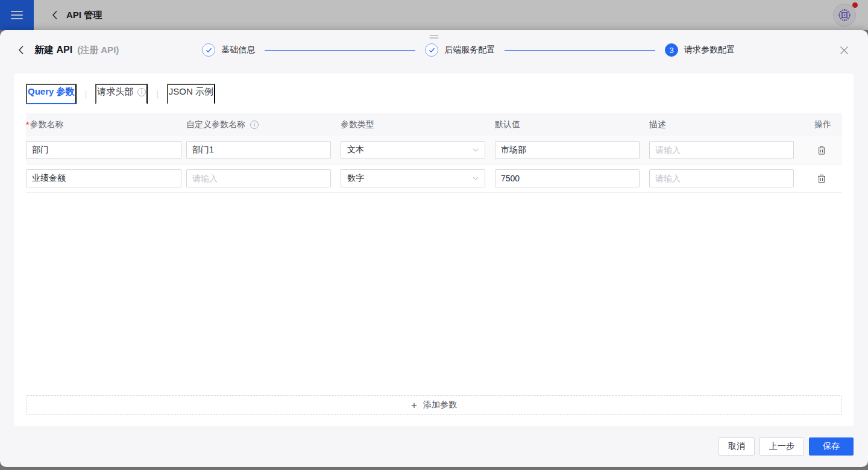 The width and height of the screenshot is (868, 470). Describe the element at coordinates (434, 94) in the screenshot. I see `param-tabs: Query 参数 | 请求头部 i | JSON 示例` at that location.